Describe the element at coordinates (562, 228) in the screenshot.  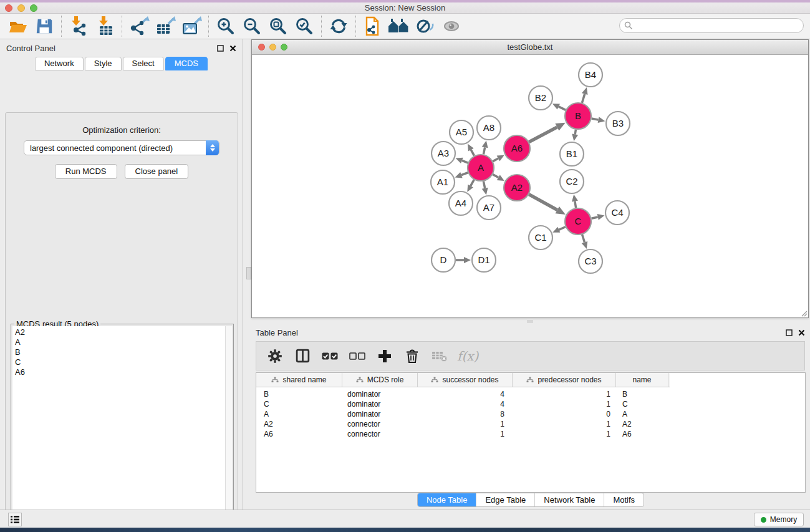
I see `edge-C-C1` at that location.